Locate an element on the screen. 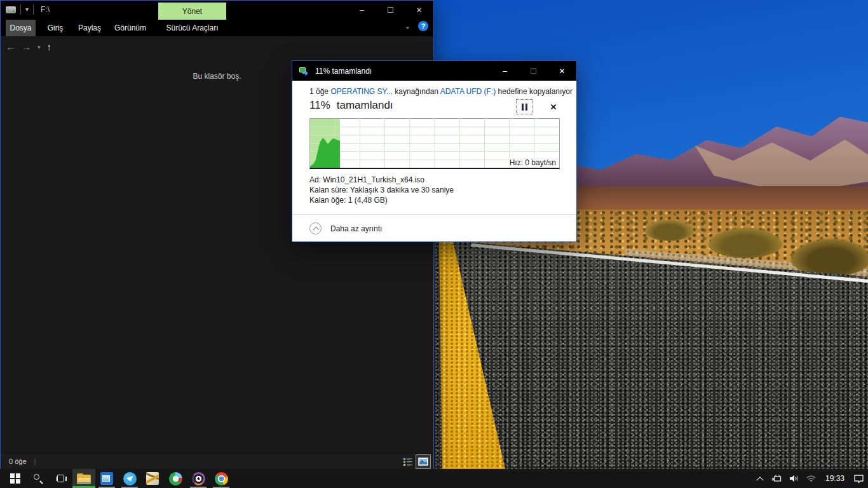  close-button: ✕ is located at coordinates (419, 10).